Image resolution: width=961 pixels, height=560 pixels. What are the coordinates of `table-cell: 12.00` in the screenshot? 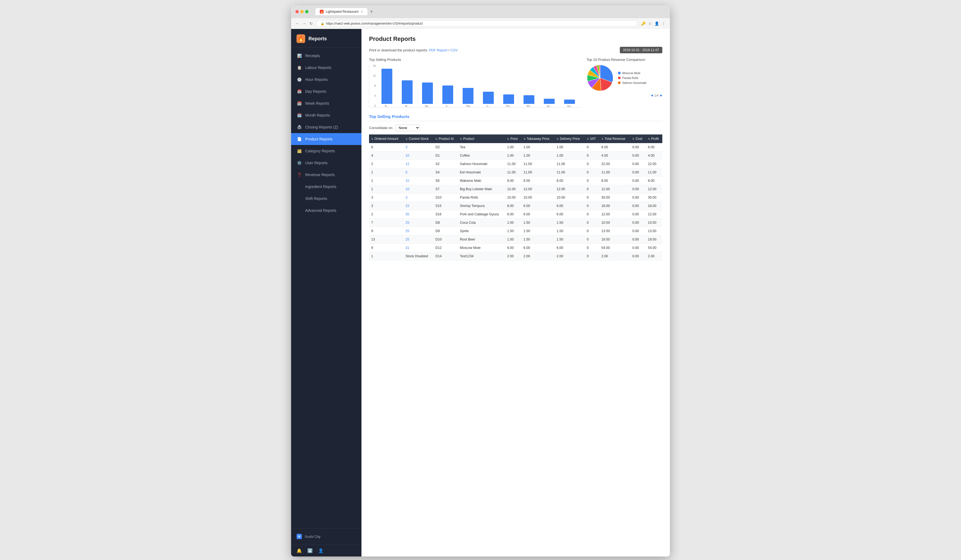 It's located at (569, 189).